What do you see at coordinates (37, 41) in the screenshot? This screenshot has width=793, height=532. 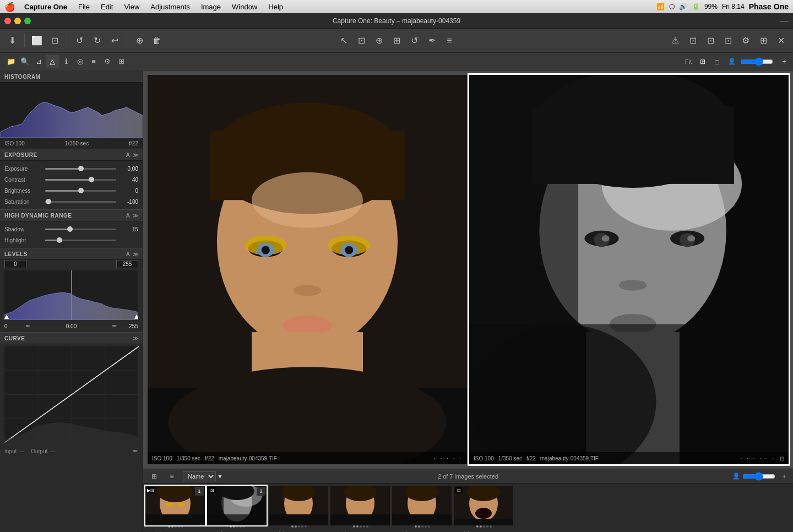 I see `capture-button: ⬜` at bounding box center [37, 41].